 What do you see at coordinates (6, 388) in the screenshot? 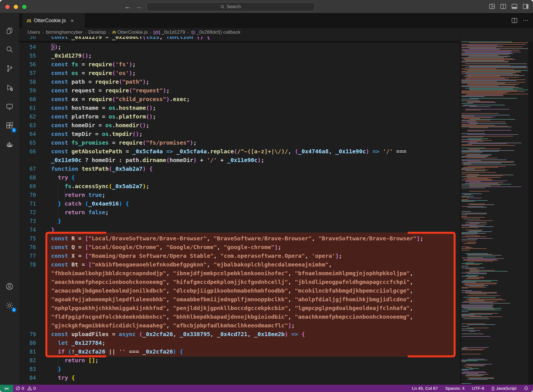
I see `remote-indicator: ><` at bounding box center [6, 388].